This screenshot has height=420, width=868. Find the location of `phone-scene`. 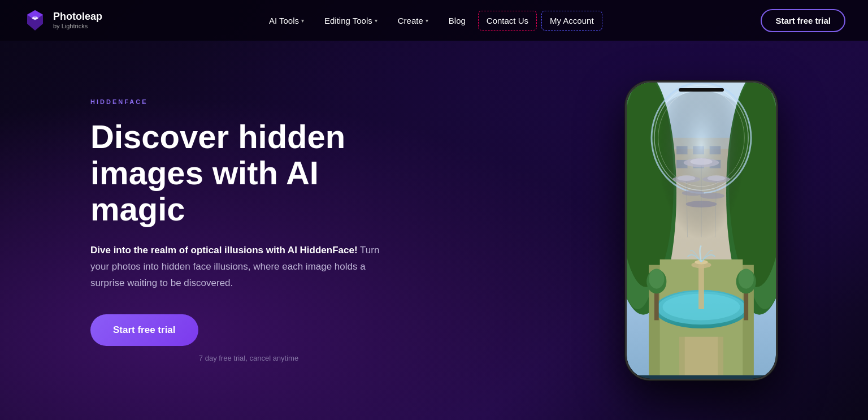

phone-scene is located at coordinates (701, 229).